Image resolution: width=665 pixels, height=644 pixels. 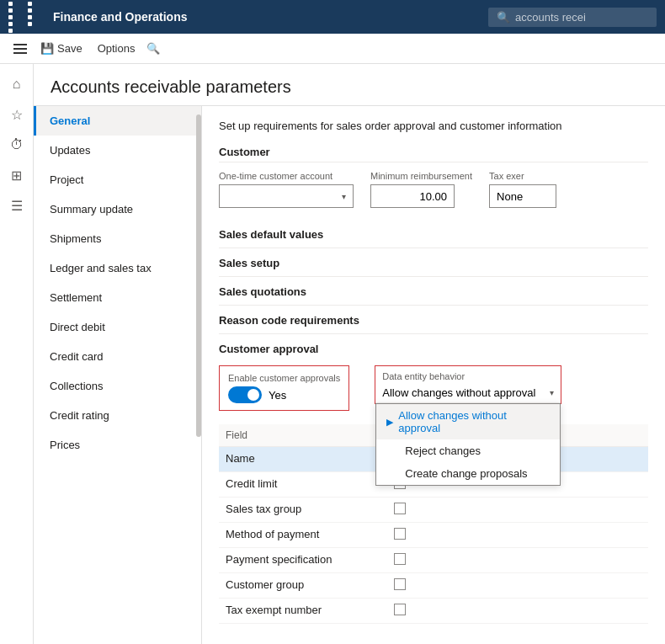 What do you see at coordinates (434, 535) in the screenshot?
I see `table-row: Method of payment` at bounding box center [434, 535].